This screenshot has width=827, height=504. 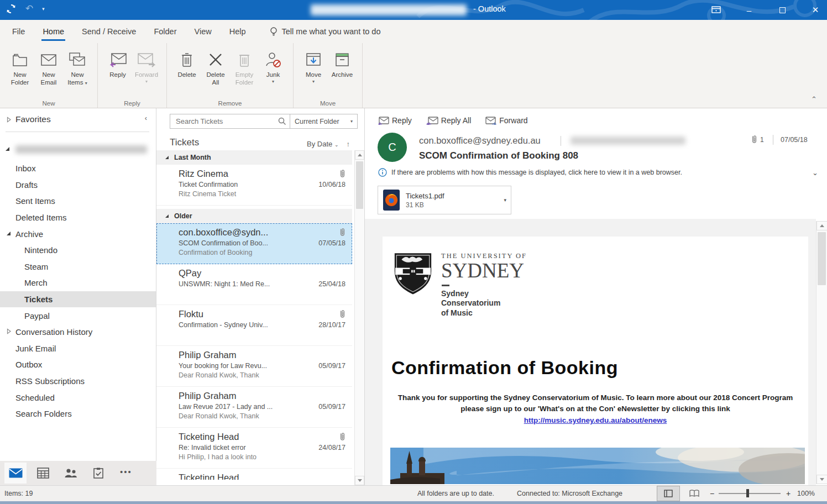 What do you see at coordinates (244, 66) in the screenshot?
I see `empty-folder-button: EmptyFolder` at bounding box center [244, 66].